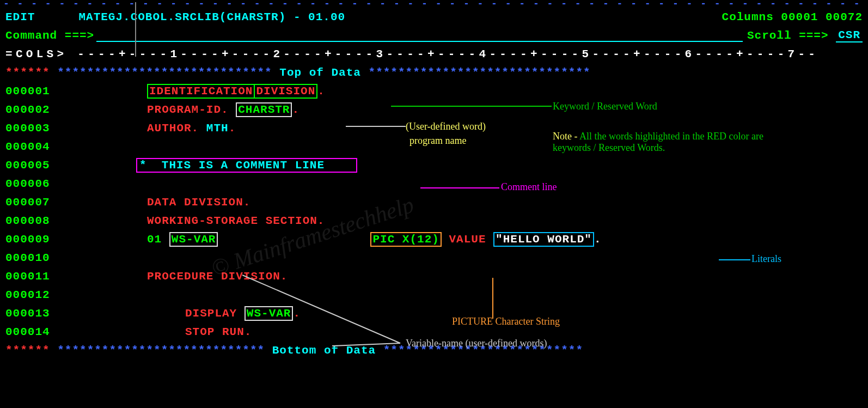 This screenshot has width=868, height=408. I want to click on command-row: Command ===> Scroll ===> CSR, so click(434, 35).